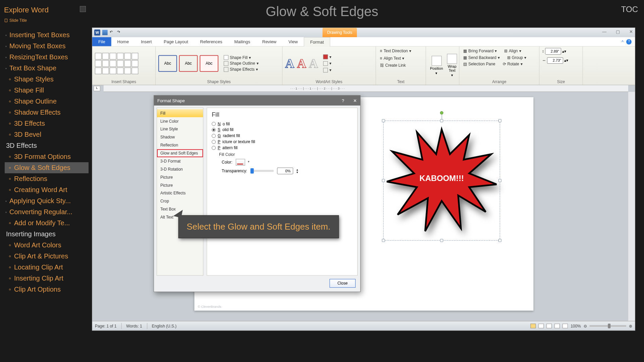 The width and height of the screenshot is (644, 362). Describe the element at coordinates (480, 51) in the screenshot. I see `bring-forward-button: ▦ Bring Forward ▾` at that location.